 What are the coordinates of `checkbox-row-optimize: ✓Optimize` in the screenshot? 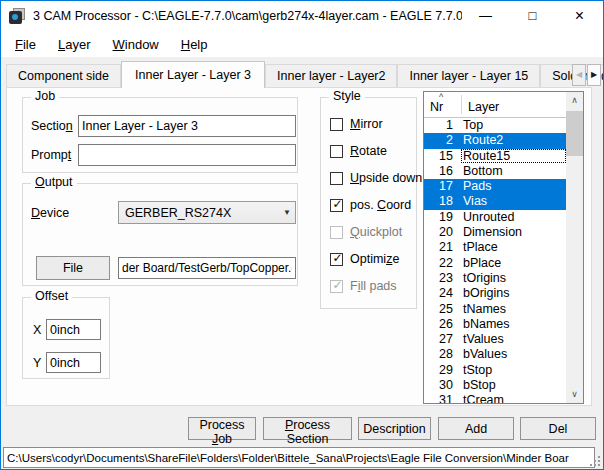 It's located at (373, 259).